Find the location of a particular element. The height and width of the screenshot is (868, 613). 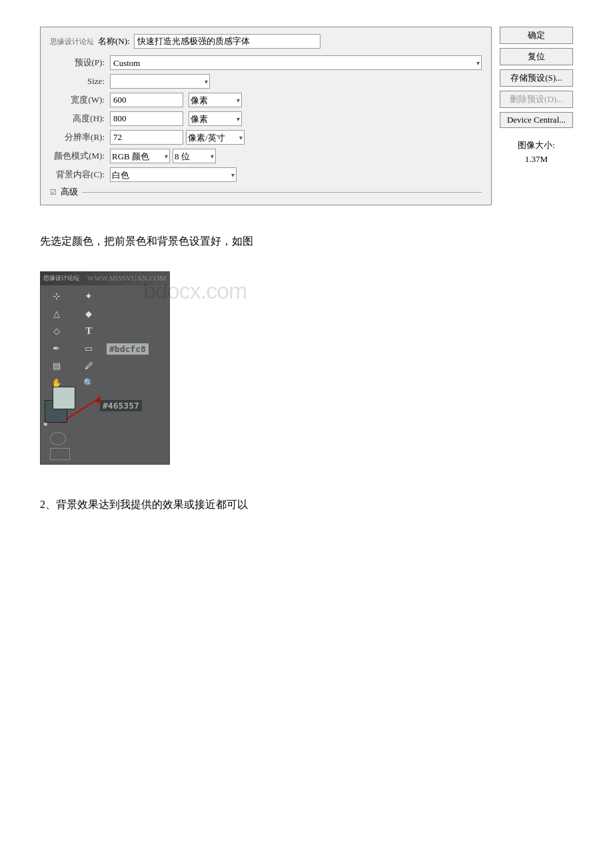

color-bits-select: 8 位 is located at coordinates (195, 156).